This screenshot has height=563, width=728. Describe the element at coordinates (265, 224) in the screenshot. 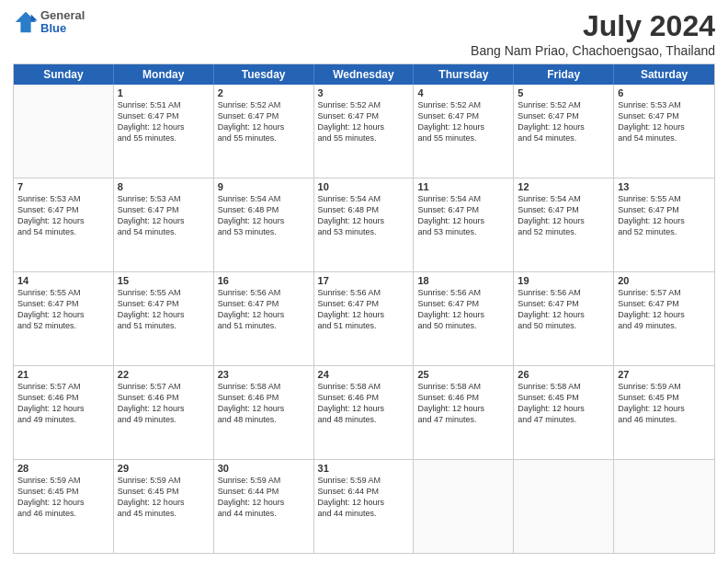

I see `calendar-cell: 9Sunrise: 5:54 AMSunset: 6:48 PMDaylight…` at that location.